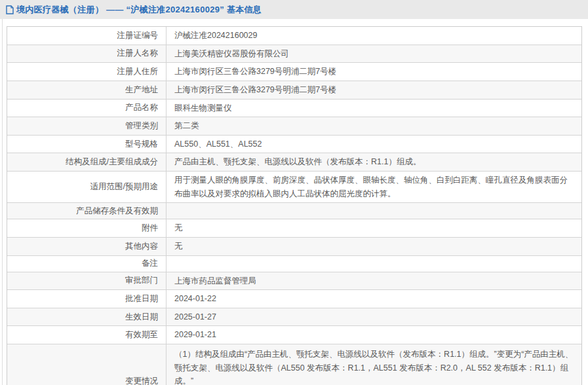  What do you see at coordinates (294, 228) in the screenshot?
I see `table-row: 附件无` at bounding box center [294, 228].